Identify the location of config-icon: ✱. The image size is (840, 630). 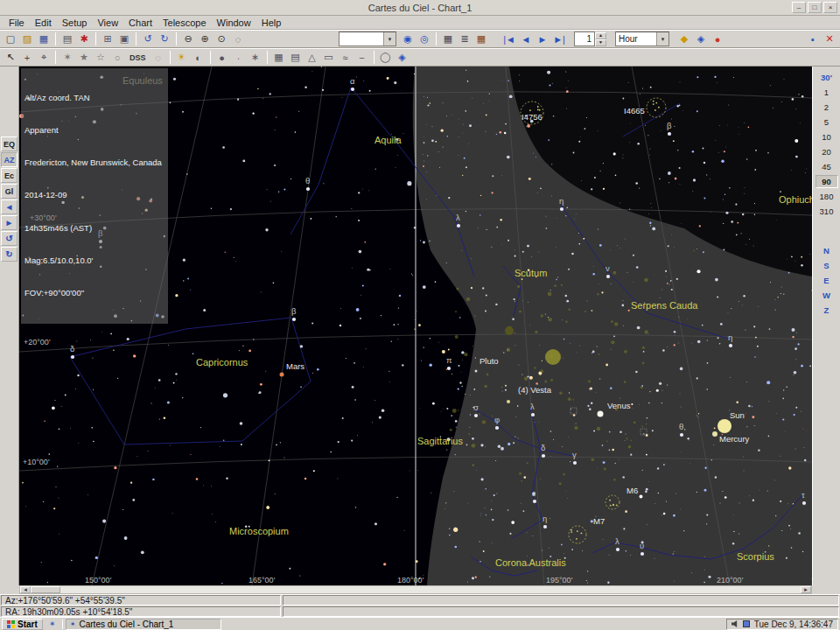
(84, 39).